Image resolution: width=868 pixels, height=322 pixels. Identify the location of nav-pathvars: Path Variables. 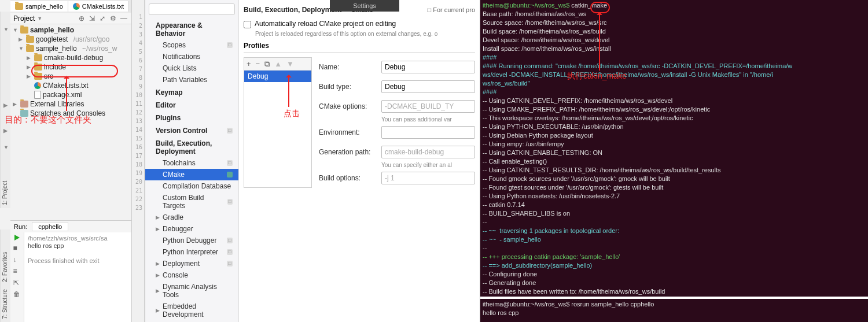
(192, 80).